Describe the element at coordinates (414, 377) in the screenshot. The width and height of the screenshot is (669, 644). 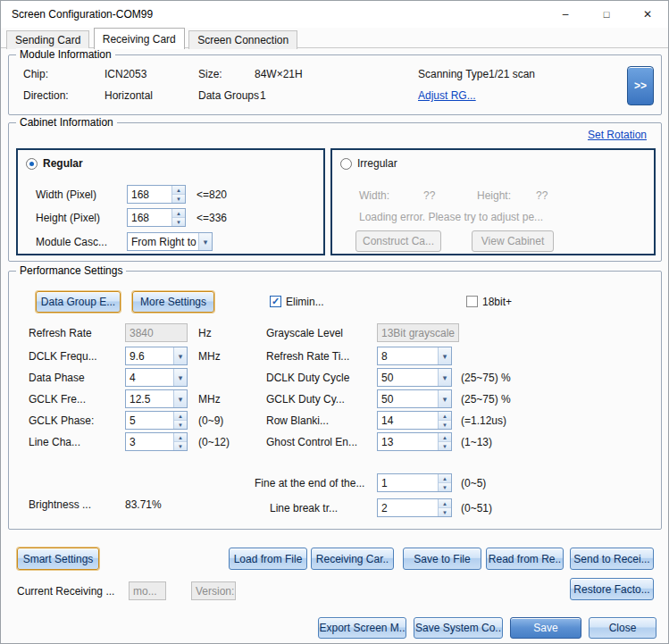
I see `dclk-duty-cycle-select: 50 ▾` at that location.